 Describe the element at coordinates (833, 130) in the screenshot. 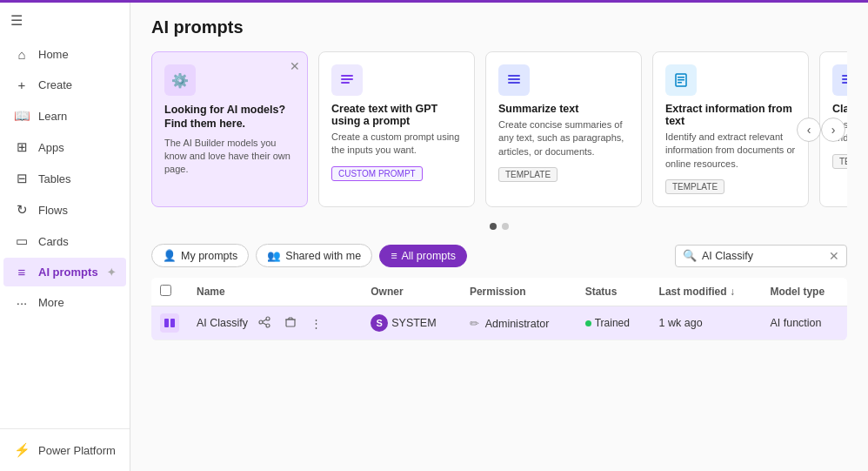

I see `chevron-right-icon: ›` at that location.